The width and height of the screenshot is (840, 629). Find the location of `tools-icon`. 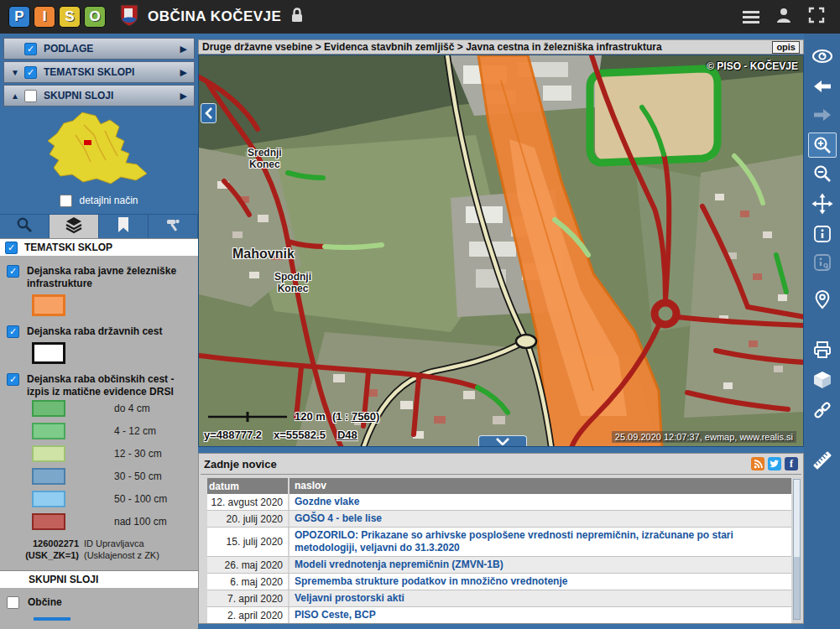

tools-icon is located at coordinates (173, 226).